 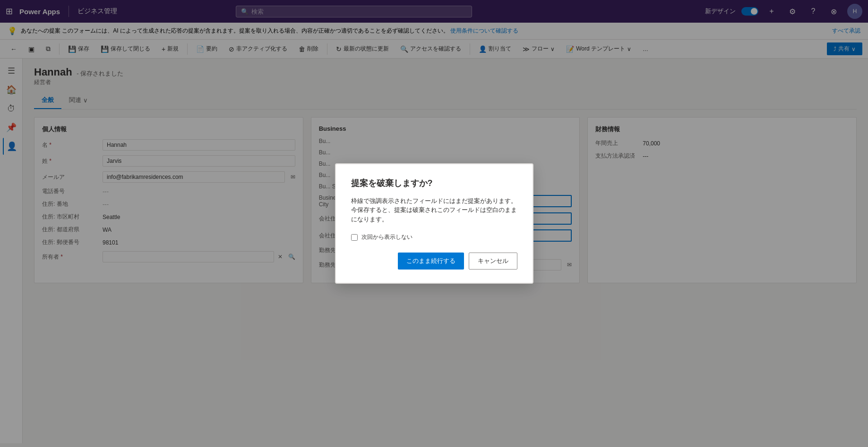 I want to click on modal-checkbox-row: 次回から表示しない, so click(x=434, y=237).